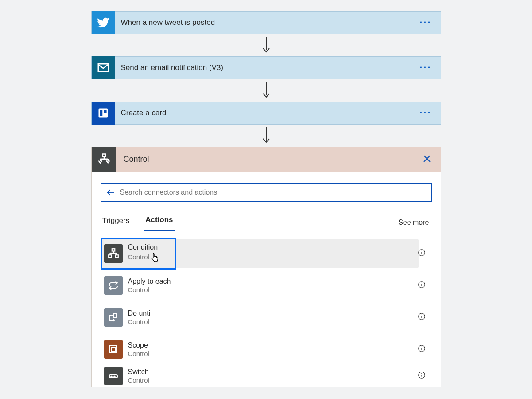 This screenshot has height=399, width=532. I want to click on panel-header: Control, so click(266, 160).